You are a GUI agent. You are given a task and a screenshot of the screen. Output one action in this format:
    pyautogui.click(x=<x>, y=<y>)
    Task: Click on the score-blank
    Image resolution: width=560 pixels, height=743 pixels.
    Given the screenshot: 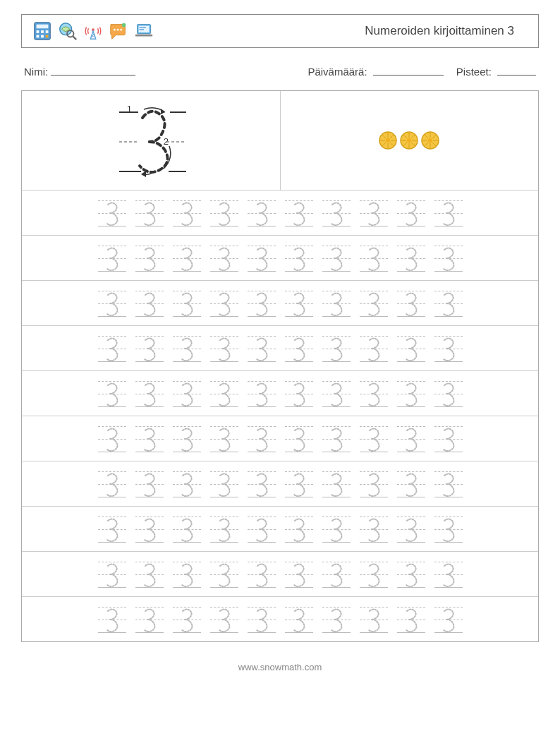 What is the action you would take?
    pyautogui.click(x=516, y=71)
    